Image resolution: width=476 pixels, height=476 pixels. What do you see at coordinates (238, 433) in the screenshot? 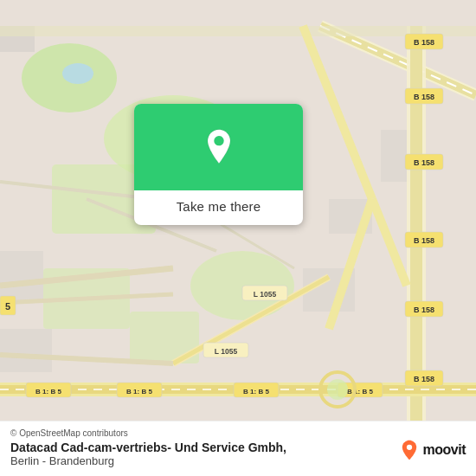
I see `osm-credit: © OpenStreetMap contributors` at bounding box center [238, 433].